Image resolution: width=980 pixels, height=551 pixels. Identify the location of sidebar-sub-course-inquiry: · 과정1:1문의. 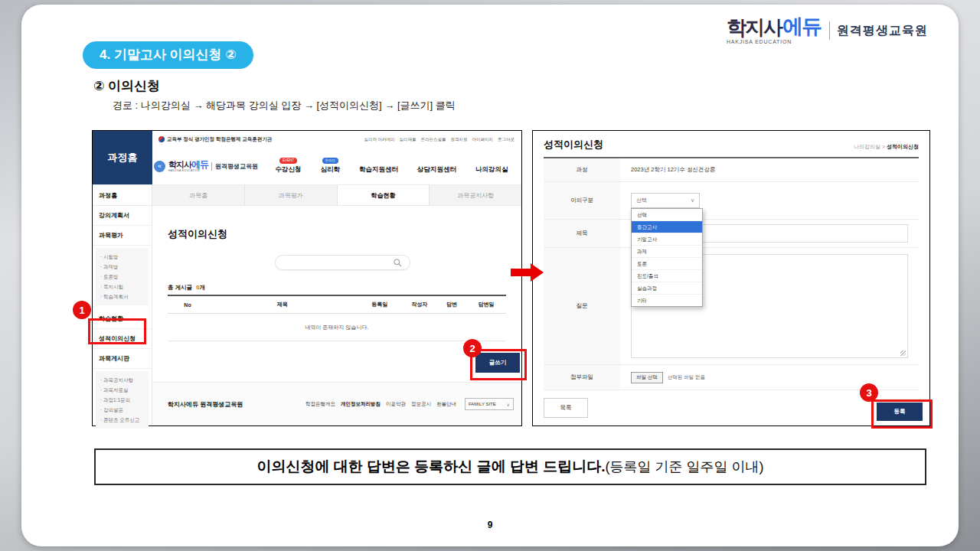
(122, 399).